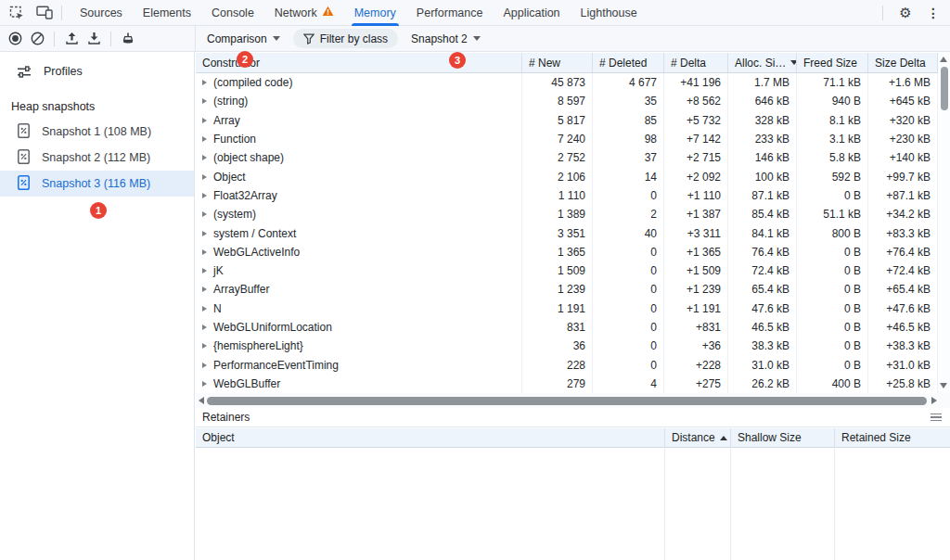 This screenshot has height=560, width=950. What do you see at coordinates (558, 252) in the screenshot?
I see `value-cell: 1 365` at bounding box center [558, 252].